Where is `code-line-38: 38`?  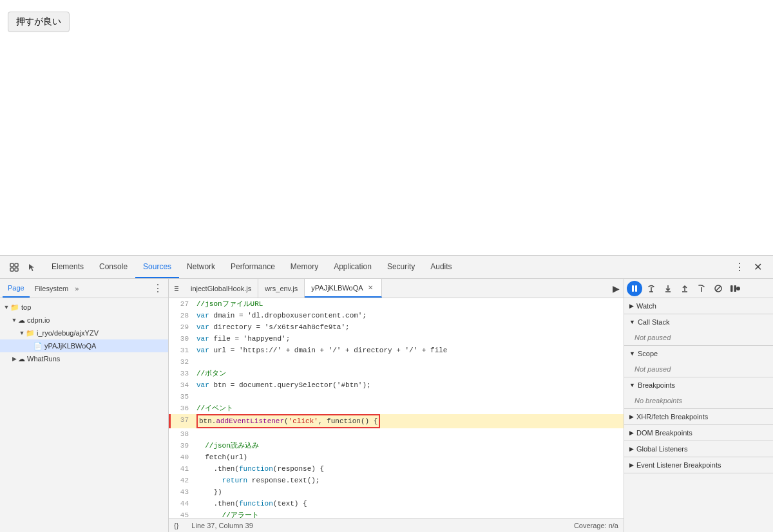
code-line-38: 38 is located at coordinates (396, 434).